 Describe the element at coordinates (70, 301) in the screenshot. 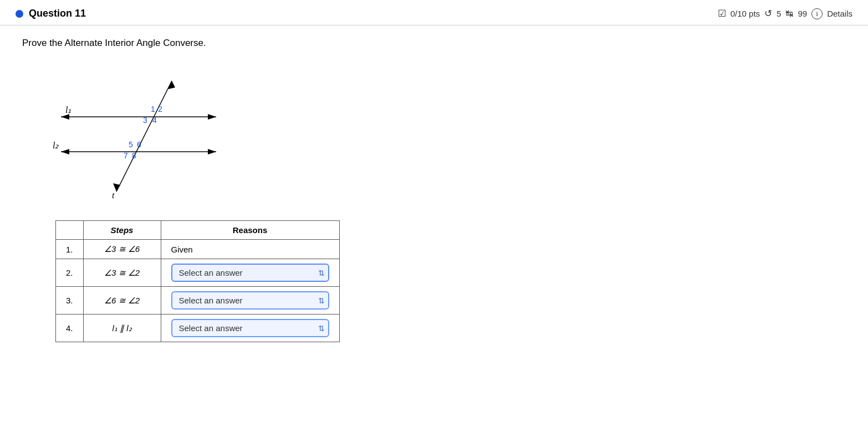

I see `row-3-num: 3.` at that location.